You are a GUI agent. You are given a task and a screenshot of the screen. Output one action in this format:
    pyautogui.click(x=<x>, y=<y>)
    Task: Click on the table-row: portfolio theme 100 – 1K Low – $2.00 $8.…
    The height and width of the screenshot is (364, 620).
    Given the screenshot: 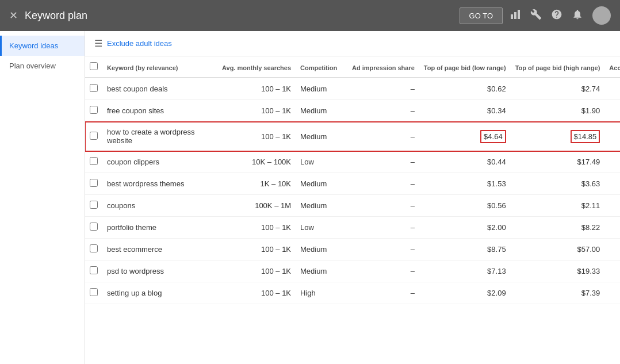 What is the action you would take?
    pyautogui.click(x=353, y=228)
    